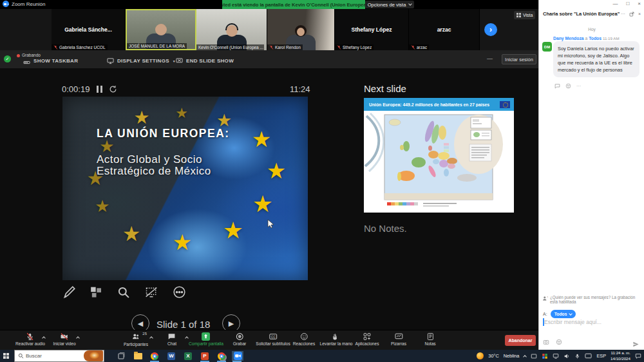 The width and height of the screenshot is (644, 362). What do you see at coordinates (232, 30) in the screenshot?
I see `participant-tile-kevin: Kevin O'Connell (Union Europea ...` at bounding box center [232, 30].